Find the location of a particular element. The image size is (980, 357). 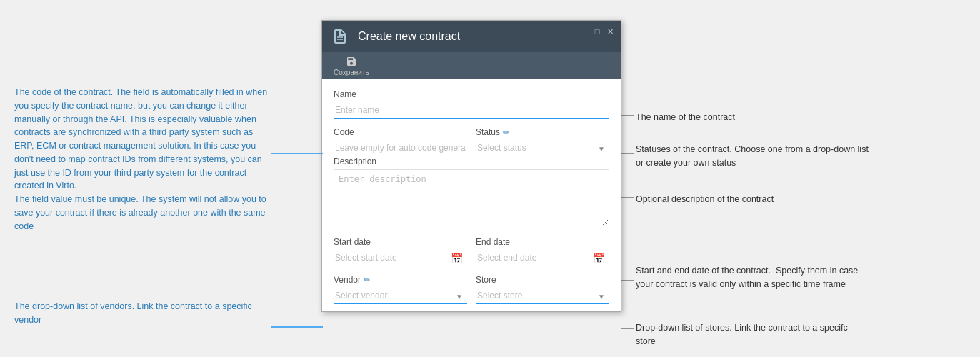

end-date-input is located at coordinates (543, 258).